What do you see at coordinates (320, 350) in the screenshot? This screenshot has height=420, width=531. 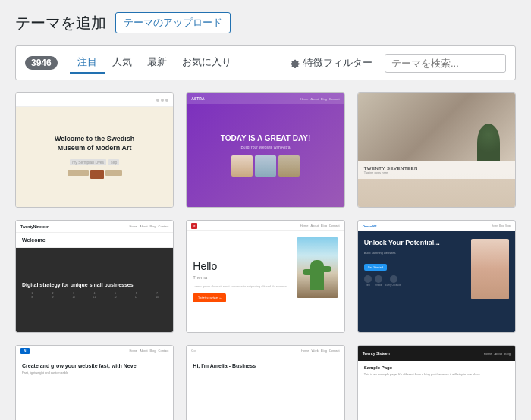 I see `amelia-nav: Home Work Blog Contact` at bounding box center [320, 350].